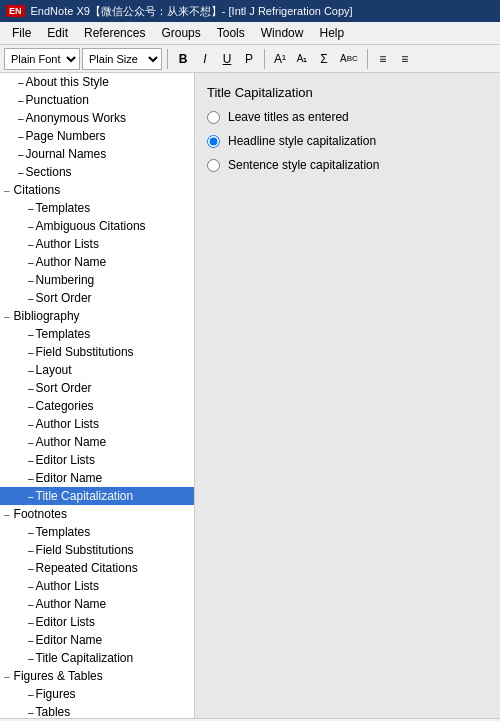 The image size is (500, 721). Describe the element at coordinates (97, 82) in the screenshot. I see `tree-item-about-this-style: –About this Style` at that location.